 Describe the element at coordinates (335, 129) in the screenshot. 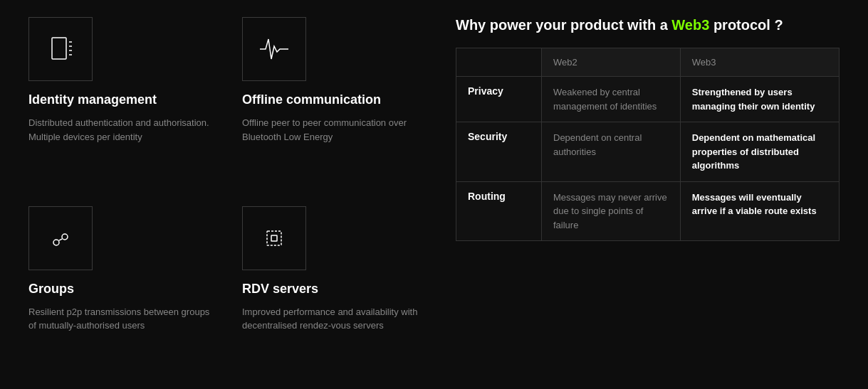

I see `offline-desc: Offline peer to peer communication over …` at that location.